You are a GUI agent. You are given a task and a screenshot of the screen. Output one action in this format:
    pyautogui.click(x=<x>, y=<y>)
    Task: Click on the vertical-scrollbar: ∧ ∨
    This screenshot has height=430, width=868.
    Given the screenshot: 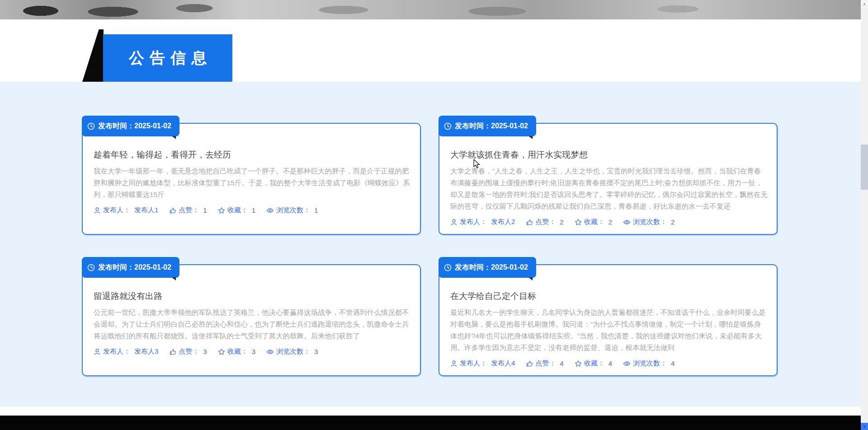 What is the action you would take?
    pyautogui.click(x=864, y=215)
    